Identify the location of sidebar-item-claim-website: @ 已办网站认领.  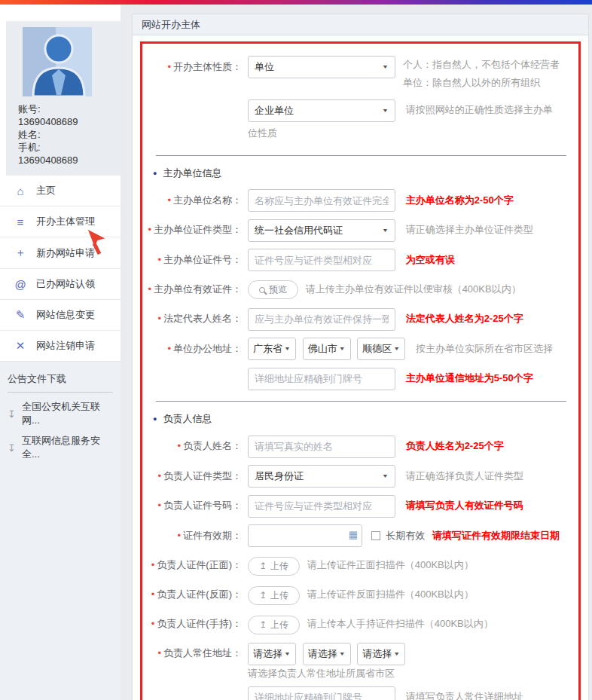
(60, 283).